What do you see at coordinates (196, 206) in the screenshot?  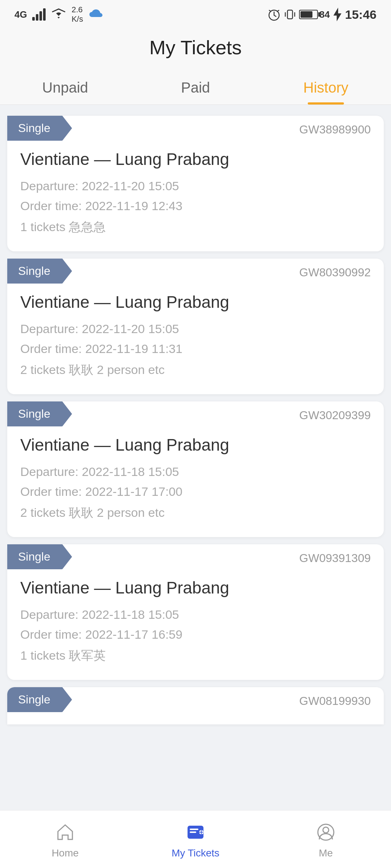 I see `ticket-order-time: Order time: 2022-11-19 12:43` at bounding box center [196, 206].